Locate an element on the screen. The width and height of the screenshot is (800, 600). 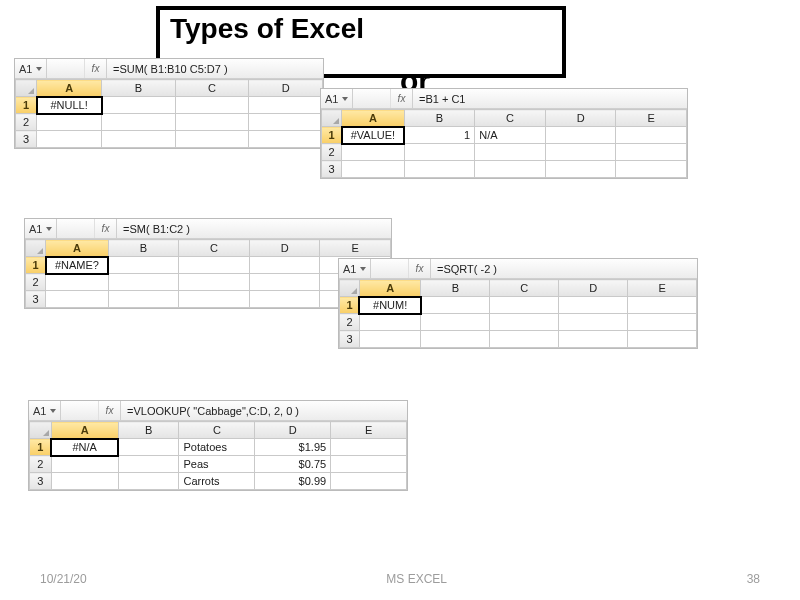
table-row: 1 #NUM! is located at coordinates (518, 306).